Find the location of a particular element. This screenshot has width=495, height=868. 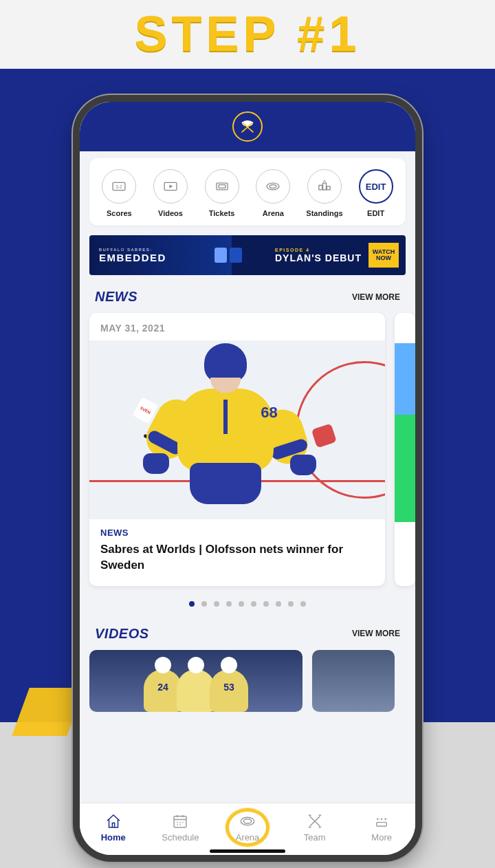

tab-schedule: Schedule is located at coordinates (181, 827).